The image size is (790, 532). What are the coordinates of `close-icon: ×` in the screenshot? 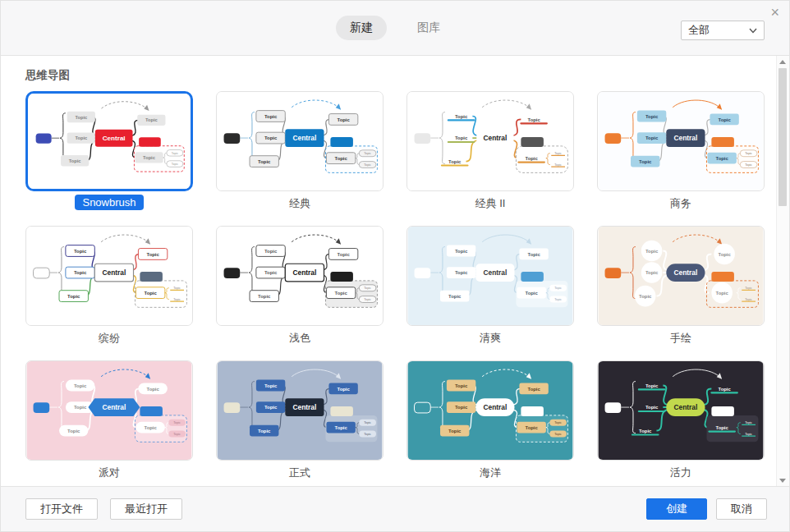 It's located at (775, 12).